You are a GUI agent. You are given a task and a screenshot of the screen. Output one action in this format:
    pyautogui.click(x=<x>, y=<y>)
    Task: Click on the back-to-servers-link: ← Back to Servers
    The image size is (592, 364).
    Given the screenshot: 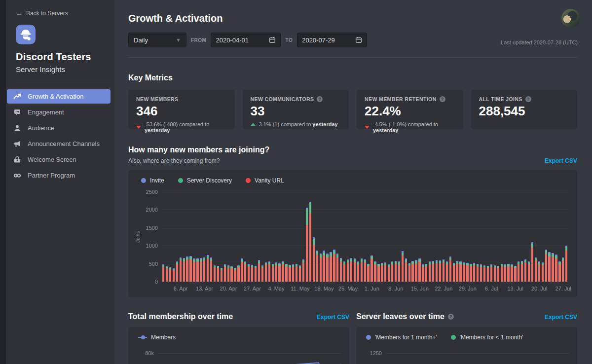 What is the action you would take?
    pyautogui.click(x=60, y=13)
    